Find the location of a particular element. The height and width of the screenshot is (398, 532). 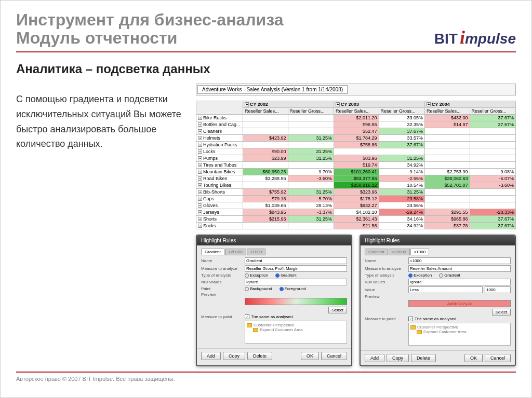

year-header-2004: +CY 2004 is located at coordinates (470, 105).